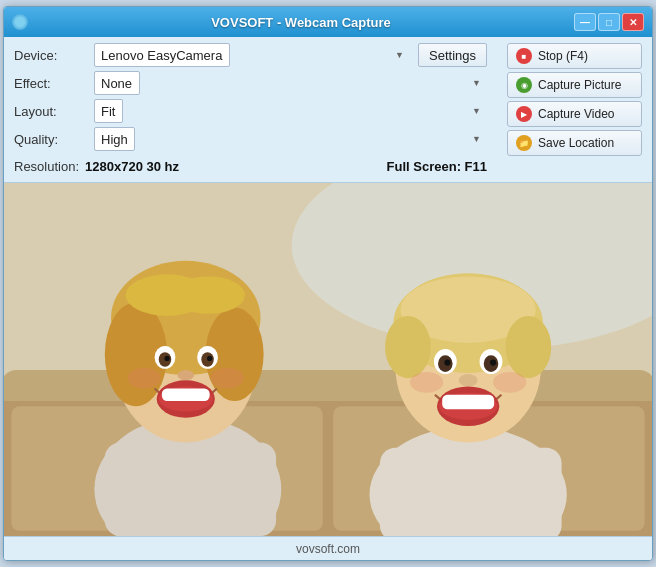  Describe the element at coordinates (574, 143) in the screenshot. I see `save-location-button: 📁 Save Location` at that location.